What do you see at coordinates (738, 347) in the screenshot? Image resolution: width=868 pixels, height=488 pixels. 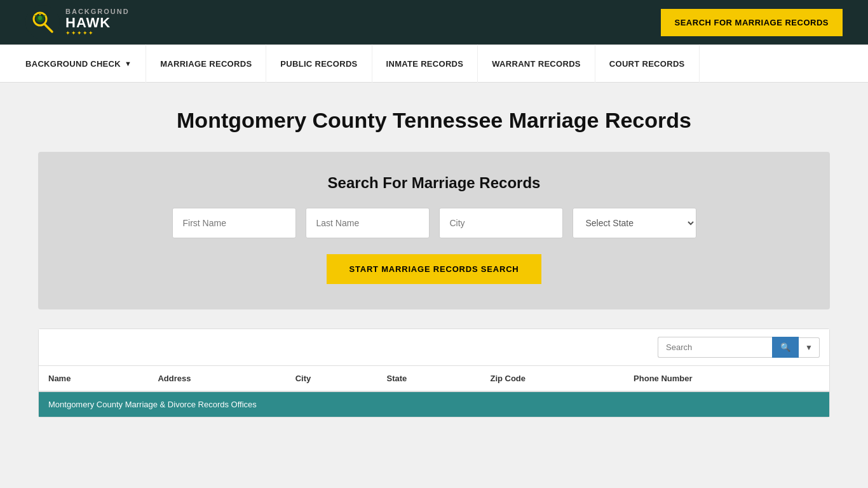 I see `table-search-wrap: 🔍 ▼` at bounding box center [738, 347].